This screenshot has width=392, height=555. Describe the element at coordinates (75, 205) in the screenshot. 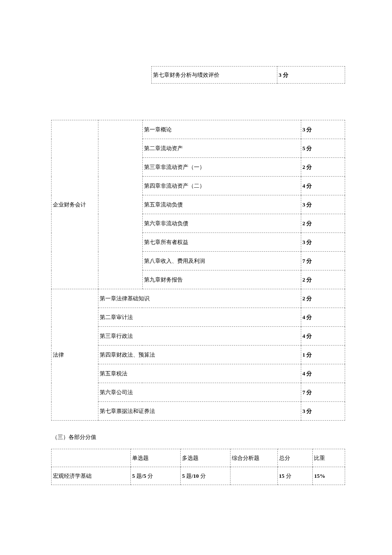

I see `category-cell: 企业财务会计` at that location.